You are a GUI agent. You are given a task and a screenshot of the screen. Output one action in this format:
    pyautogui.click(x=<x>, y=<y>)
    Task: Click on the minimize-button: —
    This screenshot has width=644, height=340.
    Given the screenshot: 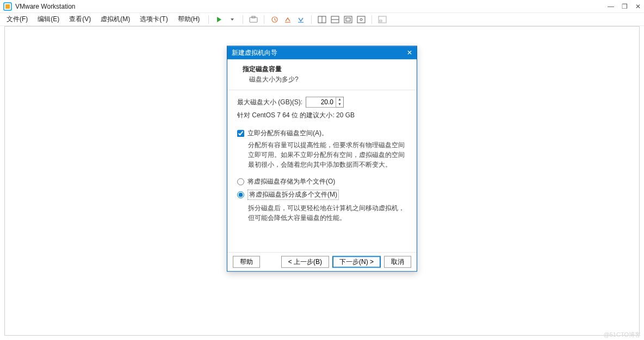 What is the action you would take?
    pyautogui.click(x=611, y=7)
    